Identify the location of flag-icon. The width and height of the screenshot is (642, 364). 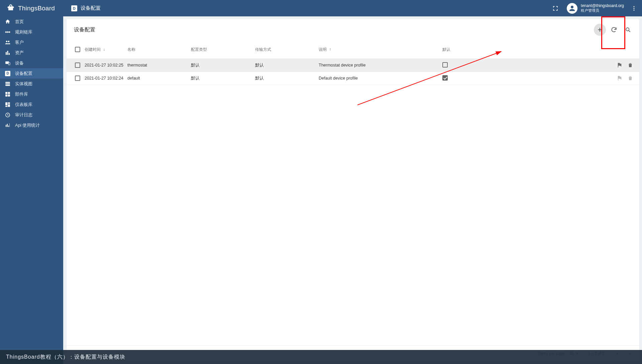
(620, 65).